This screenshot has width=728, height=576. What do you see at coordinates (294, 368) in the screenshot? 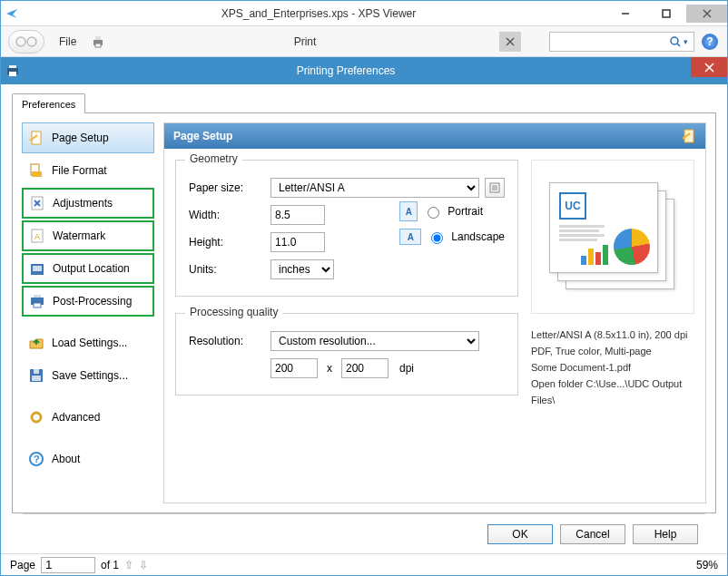
I see `dpi-x-input` at bounding box center [294, 368].